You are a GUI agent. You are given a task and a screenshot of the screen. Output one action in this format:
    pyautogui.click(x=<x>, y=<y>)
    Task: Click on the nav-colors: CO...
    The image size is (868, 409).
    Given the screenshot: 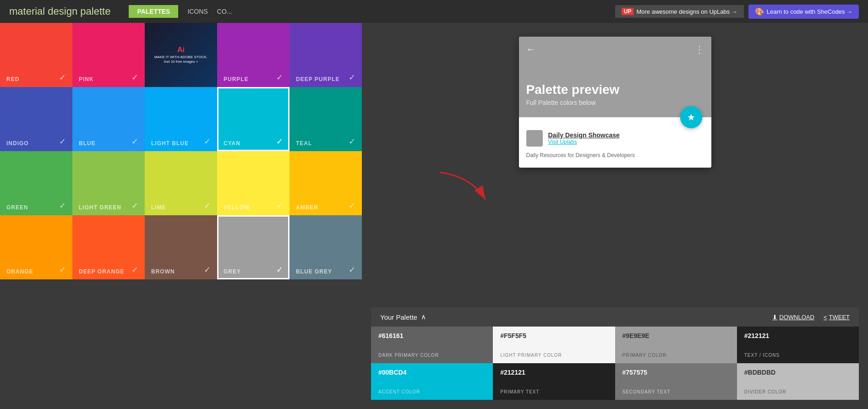 What is the action you would take?
    pyautogui.click(x=224, y=11)
    